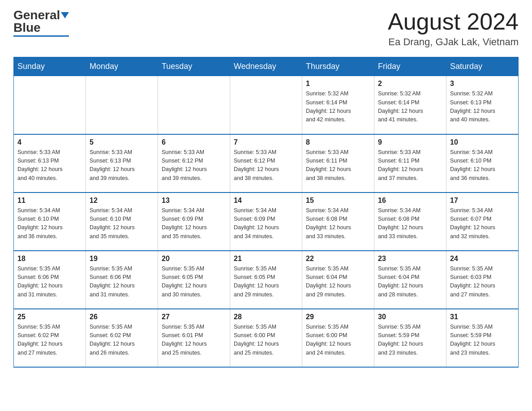 Image resolution: width=532 pixels, height=411 pixels. Describe the element at coordinates (410, 259) in the screenshot. I see `day-number: 23` at that location.